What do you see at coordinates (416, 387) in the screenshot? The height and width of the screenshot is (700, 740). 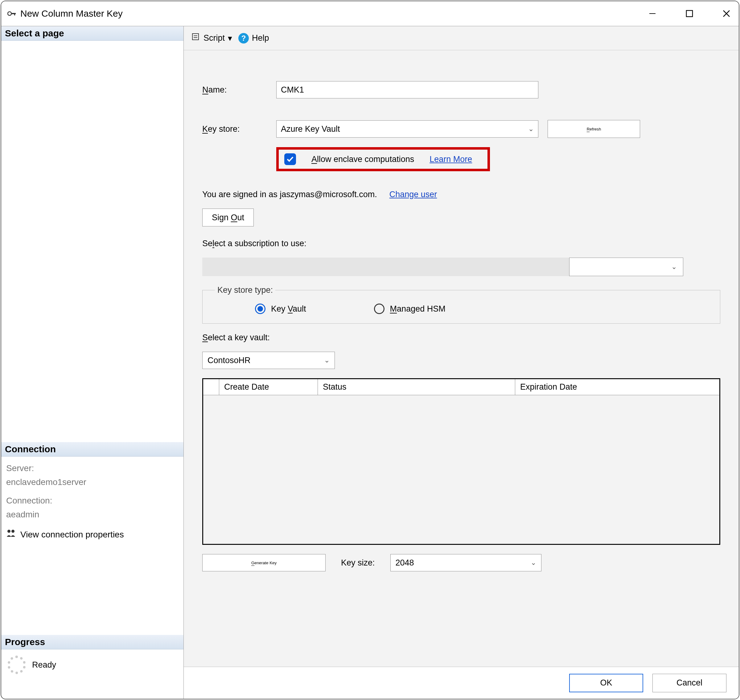 I see `col-status: Status` at bounding box center [416, 387].